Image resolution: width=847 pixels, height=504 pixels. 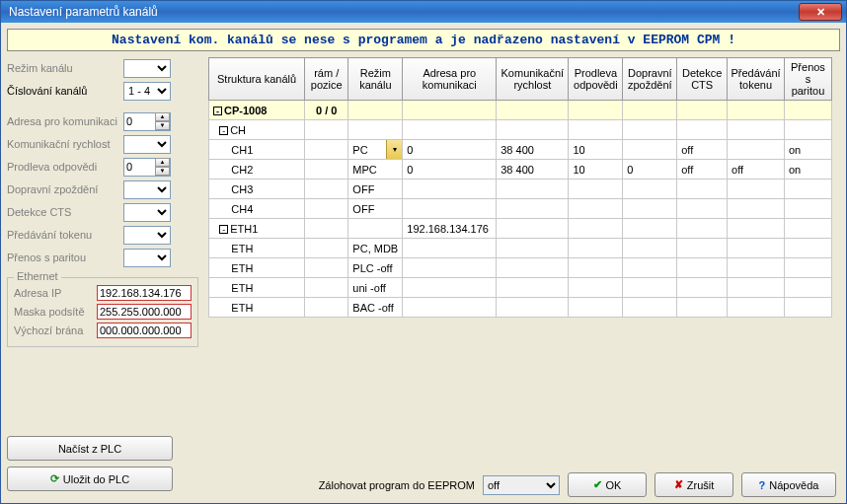 I want to click on label-prodleva: Prodleva odpovědi, so click(x=65, y=167).